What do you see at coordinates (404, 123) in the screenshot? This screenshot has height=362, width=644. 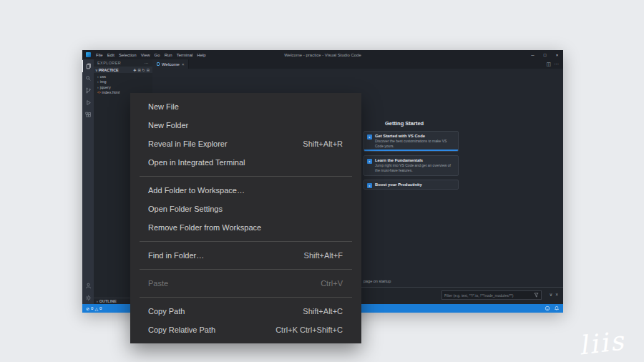 I see `getting-started-heading: Getting Started` at bounding box center [404, 123].